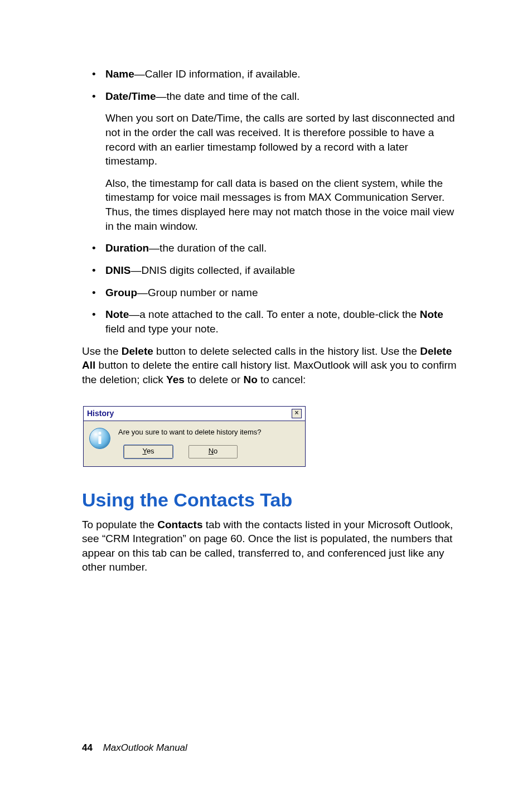 The width and height of the screenshot is (532, 787). Describe the element at coordinates (144, 451) in the screenshot. I see `mnemonic: Y` at that location.